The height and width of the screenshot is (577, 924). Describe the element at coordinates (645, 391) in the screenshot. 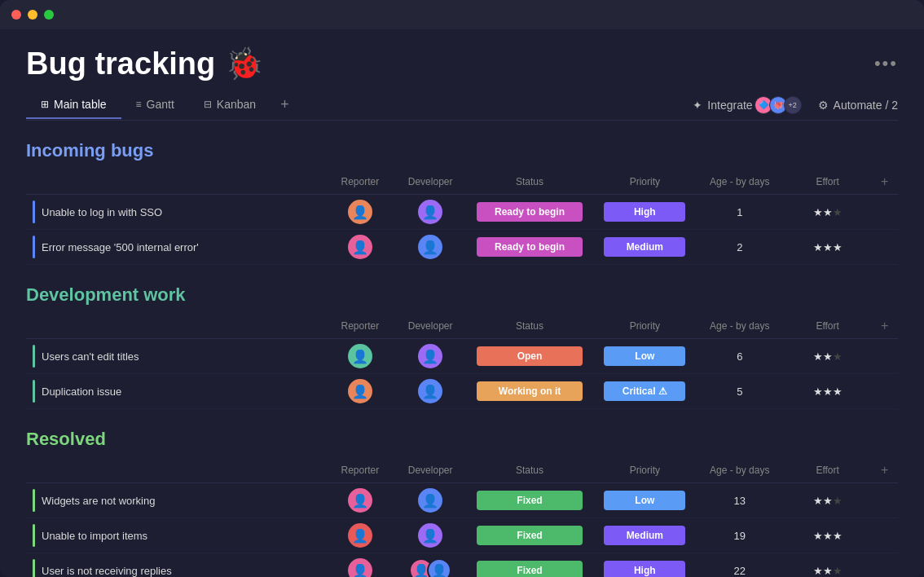

I see `row-priority: Critical ⚠` at that location.